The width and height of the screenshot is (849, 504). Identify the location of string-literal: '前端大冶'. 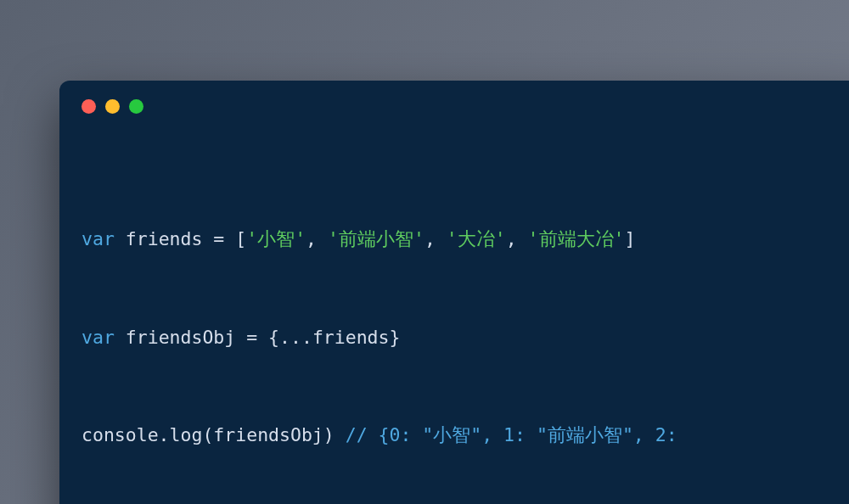
(576, 239).